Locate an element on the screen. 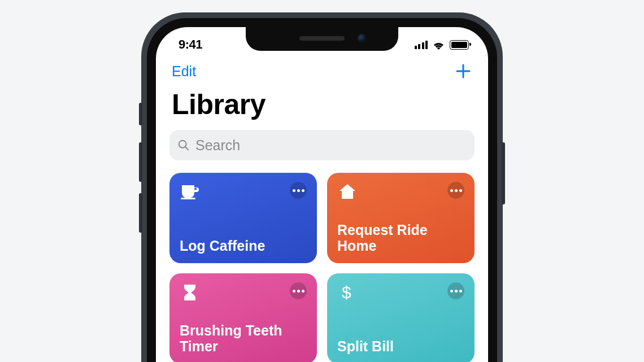 This screenshot has height=362, width=644. wifi-icon is located at coordinates (438, 45).